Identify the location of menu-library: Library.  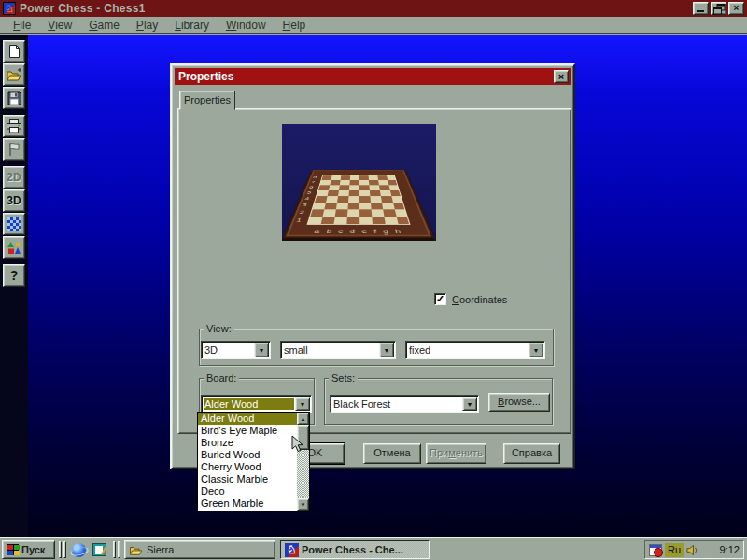
(192, 25).